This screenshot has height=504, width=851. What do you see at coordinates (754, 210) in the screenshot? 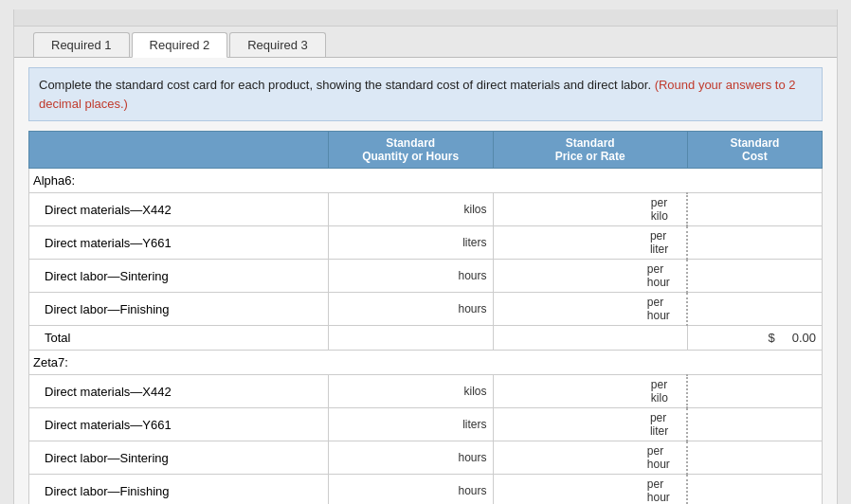
I see `alpha6-row1-cost` at bounding box center [754, 210].